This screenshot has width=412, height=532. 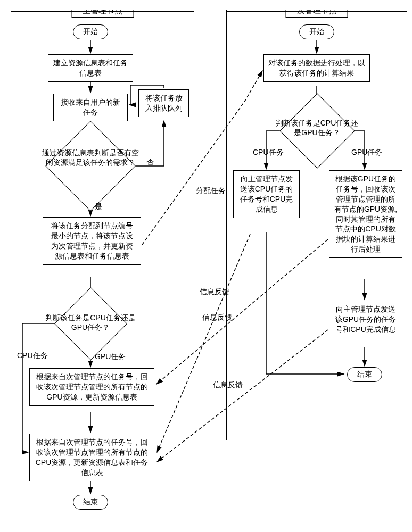 I want to click on left-diamond-resource-text: 通过资源信息表判断是否有空闲资源满足该任务的需求？, so click(x=90, y=157).